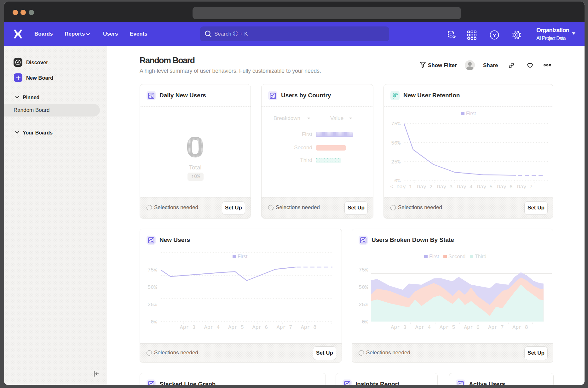 Image resolution: width=588 pixels, height=388 pixels. I want to click on svg-text: Day 7, so click(525, 187).